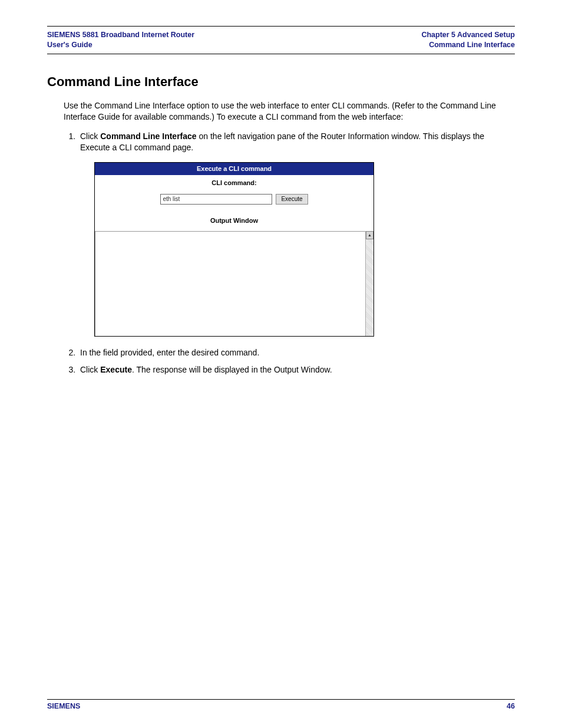 Image resolution: width=562 pixels, height=728 pixels. What do you see at coordinates (232, 370) in the screenshot?
I see `step-3-suffix: . The response will be displayed in the …` at bounding box center [232, 370].